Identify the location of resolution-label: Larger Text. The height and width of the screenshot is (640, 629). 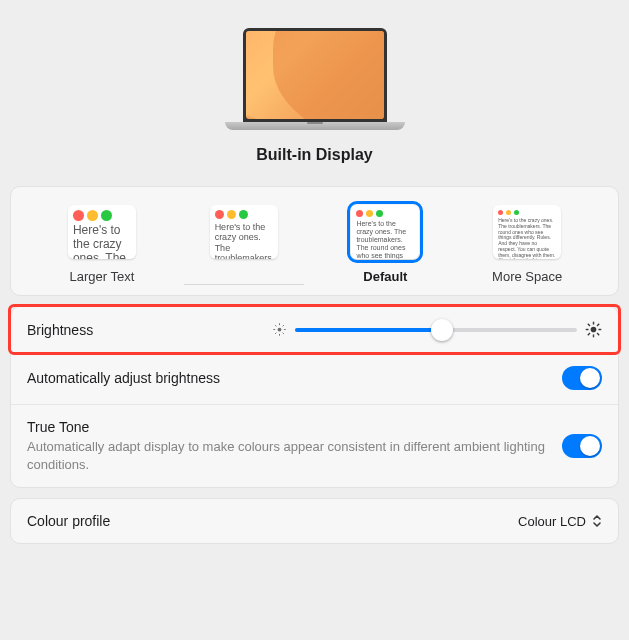
(102, 277).